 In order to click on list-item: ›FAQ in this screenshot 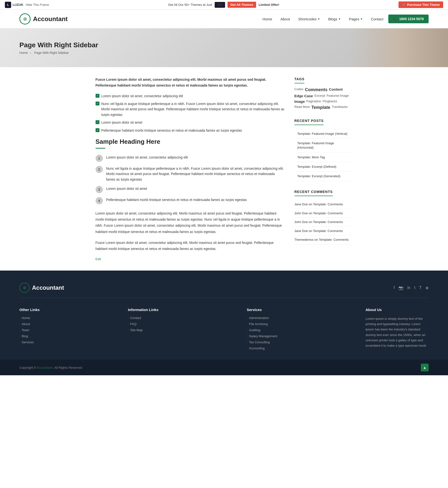, I will do `click(143, 324)`.